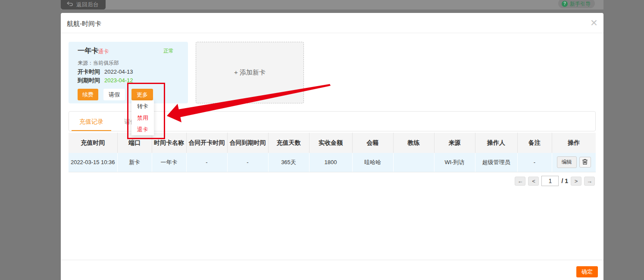 The height and width of the screenshot is (280, 644). What do you see at coordinates (520, 181) in the screenshot?
I see `first-page-button: ←` at bounding box center [520, 181].